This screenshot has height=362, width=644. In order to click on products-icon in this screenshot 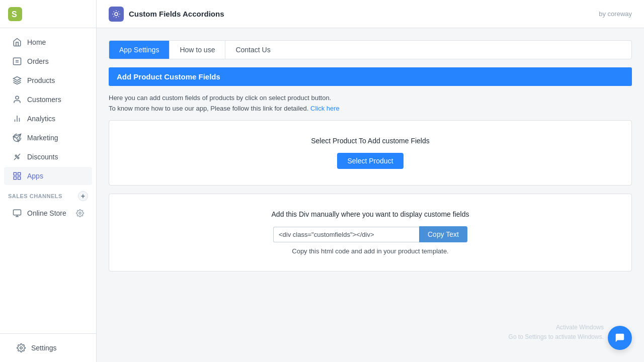, I will do `click(17, 80)`.